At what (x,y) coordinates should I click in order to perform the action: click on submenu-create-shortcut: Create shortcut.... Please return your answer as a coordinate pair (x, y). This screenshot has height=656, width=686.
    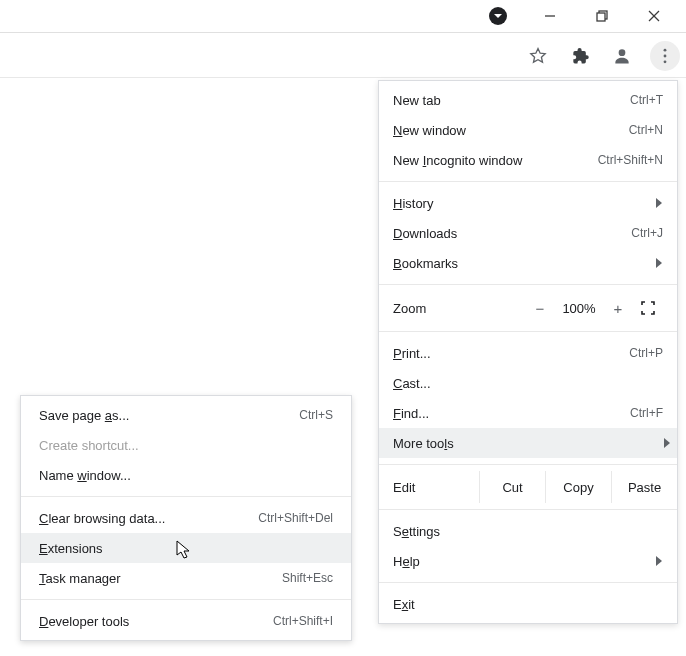
    Looking at the image, I should click on (186, 445).